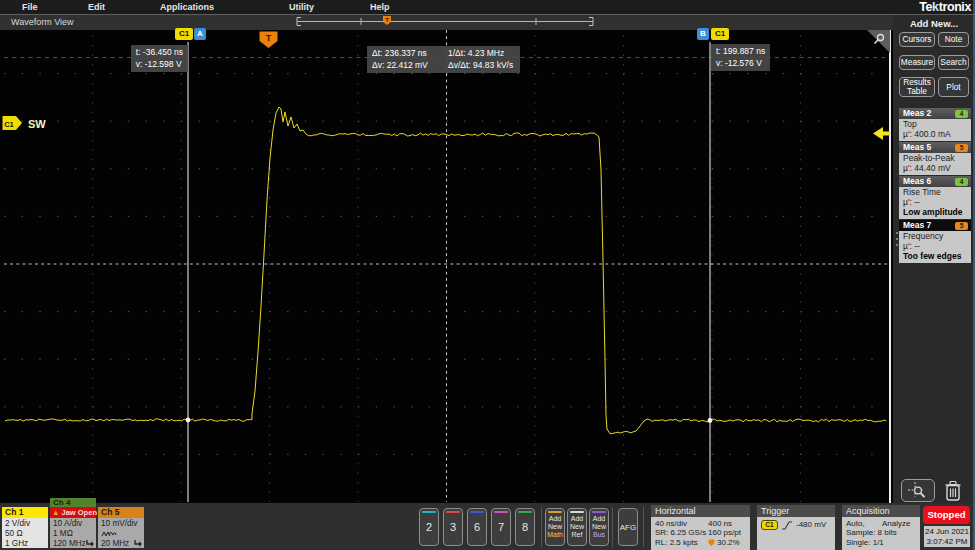 This screenshot has height=550, width=975. I want to click on time-text: 3:07:42 PM, so click(947, 542).